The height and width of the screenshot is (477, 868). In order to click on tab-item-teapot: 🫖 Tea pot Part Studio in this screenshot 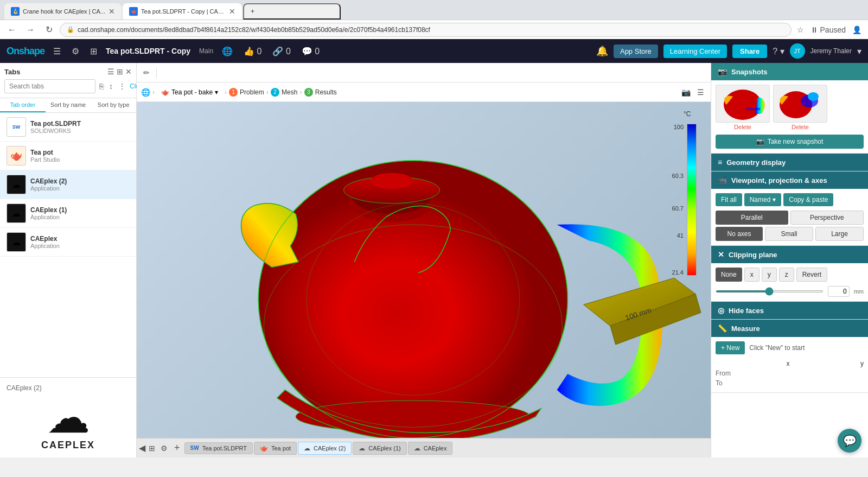, I will do `click(68, 156)`.